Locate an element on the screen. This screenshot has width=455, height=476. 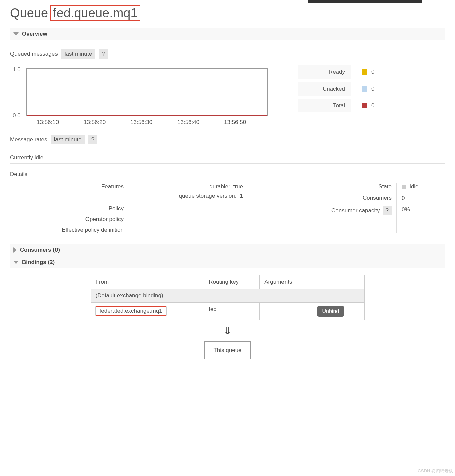
title-queue-name: fed.queue.mq1 is located at coordinates (95, 13).